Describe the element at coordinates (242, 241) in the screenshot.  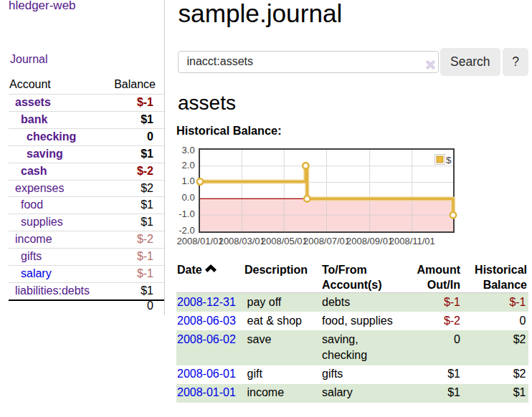
I see `svg-text: 2008/03/01` at that location.